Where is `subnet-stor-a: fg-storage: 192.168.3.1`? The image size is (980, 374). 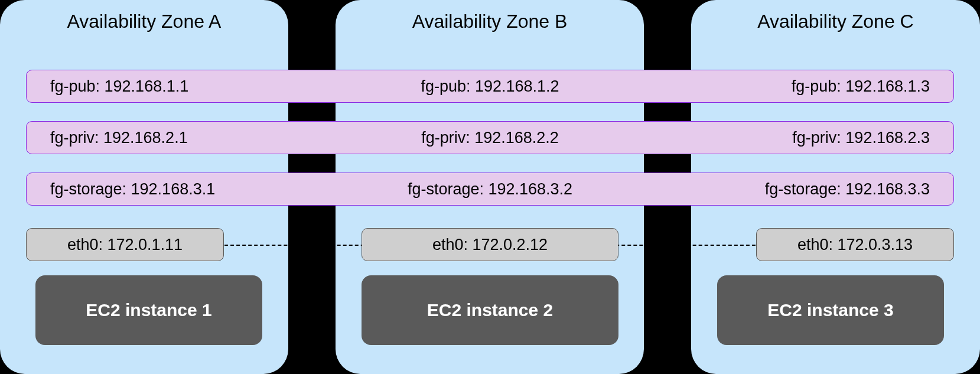
subnet-stor-a: fg-storage: 192.168.3.1 is located at coordinates (197, 189).